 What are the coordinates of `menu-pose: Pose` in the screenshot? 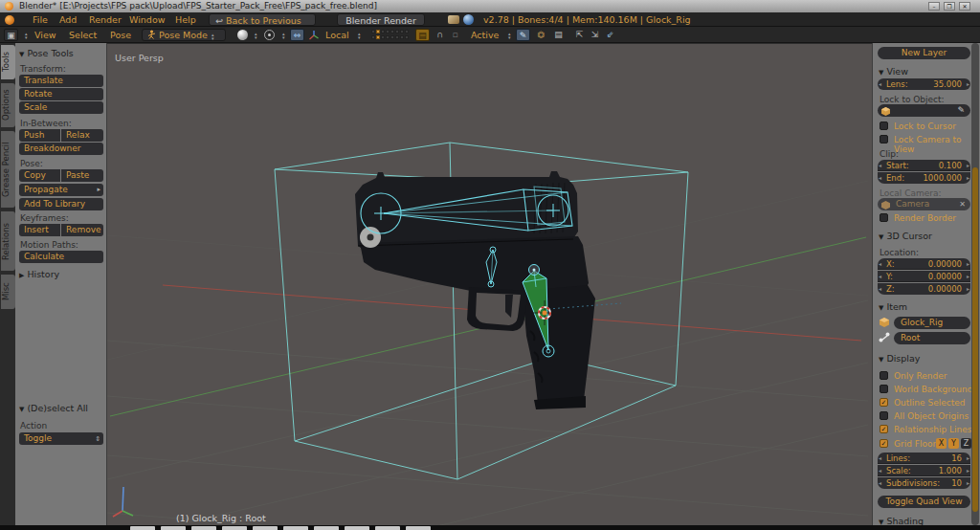 It's located at (121, 34).